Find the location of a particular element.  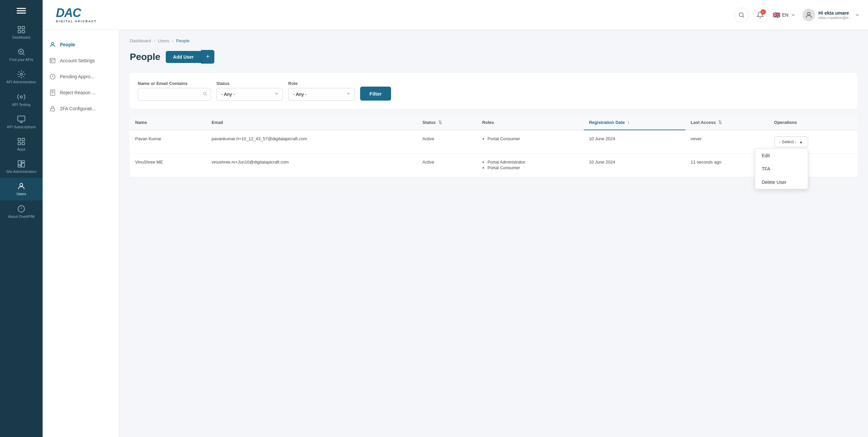

topbar-search-button is located at coordinates (741, 15).